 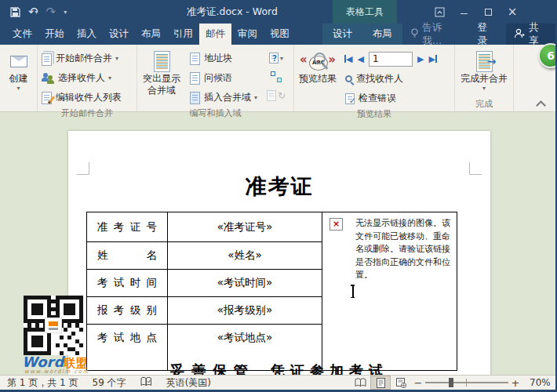 I want to click on zoom-slider, so click(x=467, y=383).